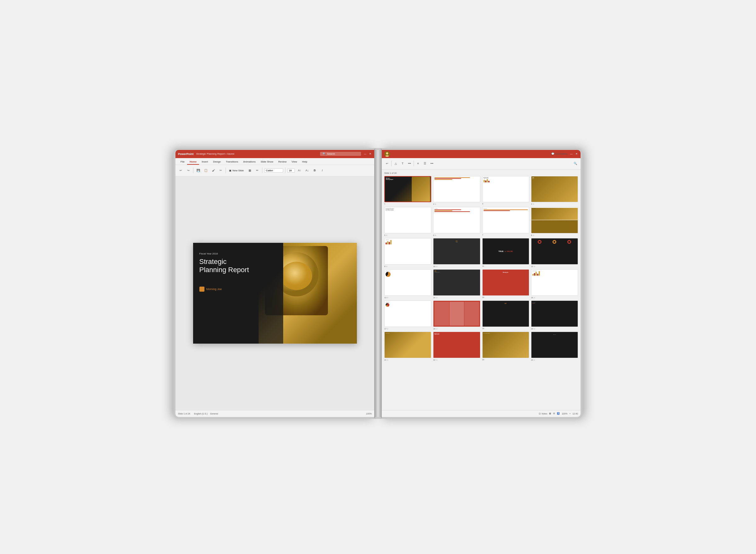  Describe the element at coordinates (181, 170) in the screenshot. I see `undo-button: ↩` at that location.